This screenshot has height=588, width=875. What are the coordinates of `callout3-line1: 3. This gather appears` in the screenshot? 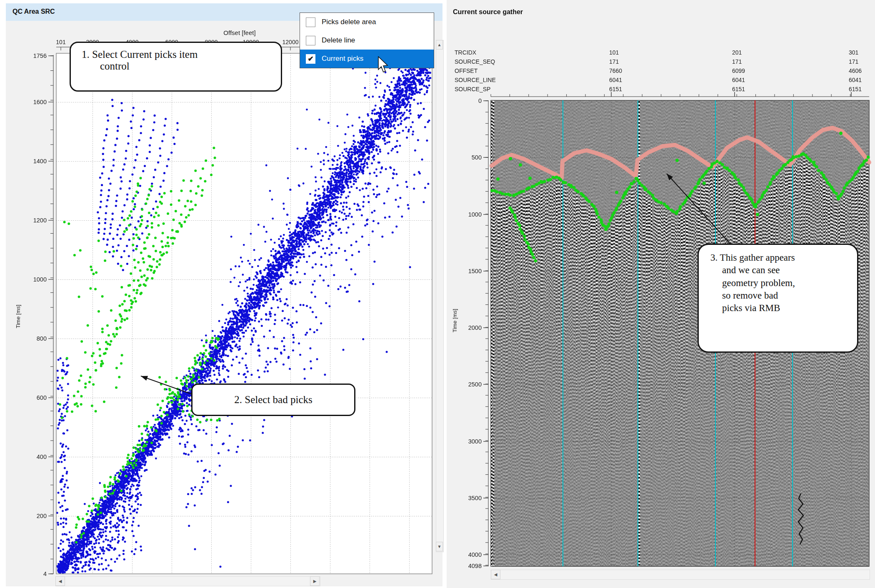 It's located at (782, 258).